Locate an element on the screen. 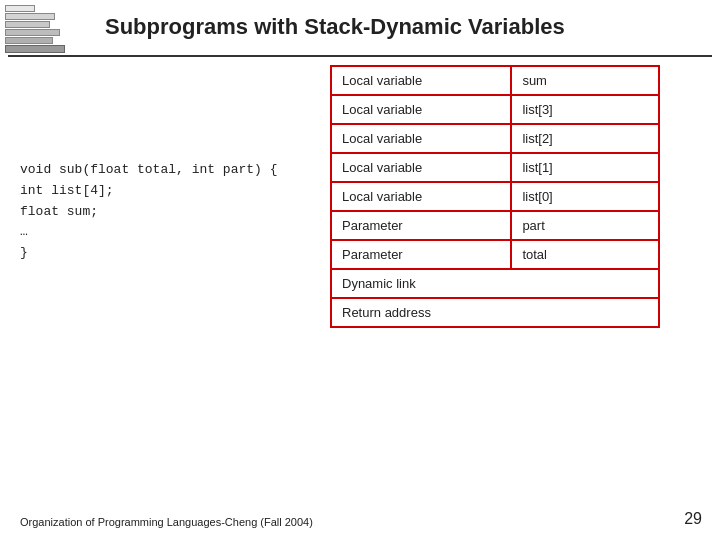  stack-row: Parametertotal is located at coordinates (495, 254).